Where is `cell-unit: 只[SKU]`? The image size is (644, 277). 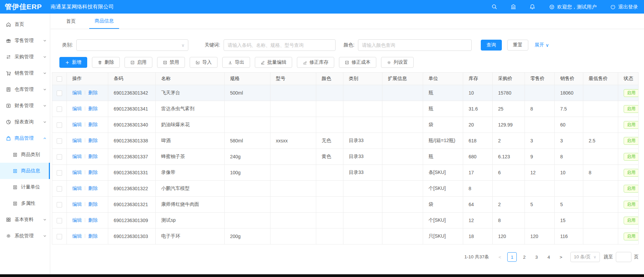 cell-unit: 只[SKU] is located at coordinates (443, 237).